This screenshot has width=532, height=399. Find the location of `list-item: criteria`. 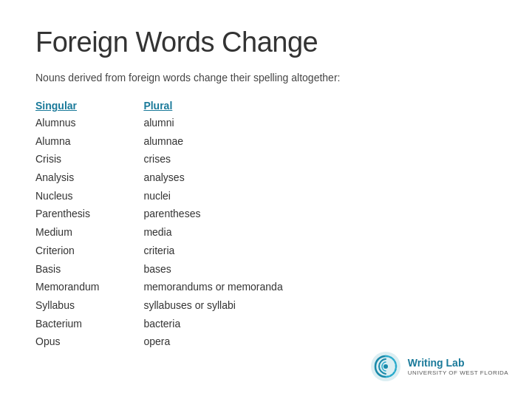

list-item: criteria is located at coordinates (213, 251).